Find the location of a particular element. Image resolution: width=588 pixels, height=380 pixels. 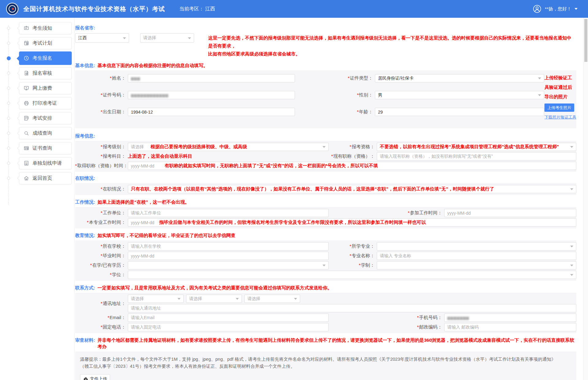

sidebar-item-exam-arrangement: 考试安排 is located at coordinates (45, 118).